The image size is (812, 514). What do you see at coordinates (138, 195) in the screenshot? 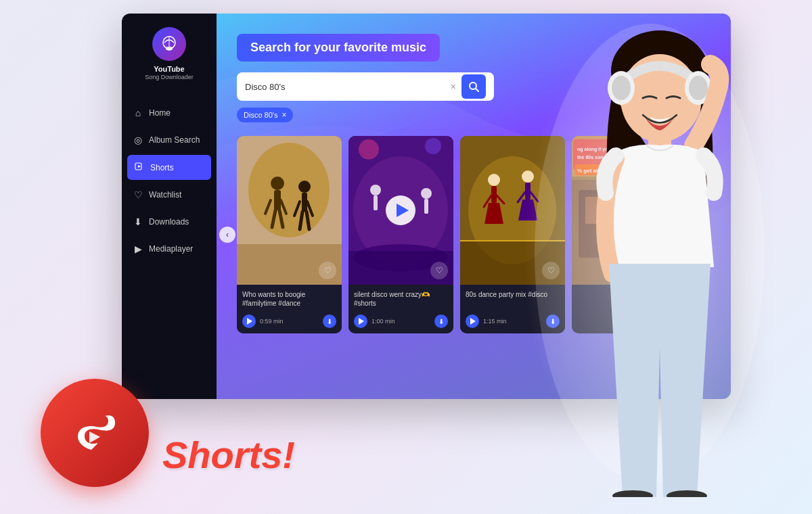
I see `watchlist-icon: ♡` at bounding box center [138, 195].